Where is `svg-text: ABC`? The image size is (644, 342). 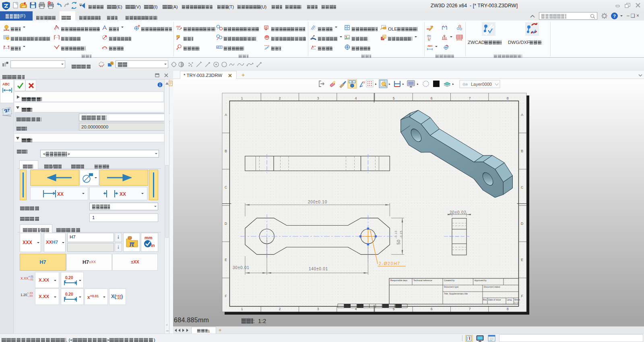 svg-text: ABC is located at coordinates (430, 46).